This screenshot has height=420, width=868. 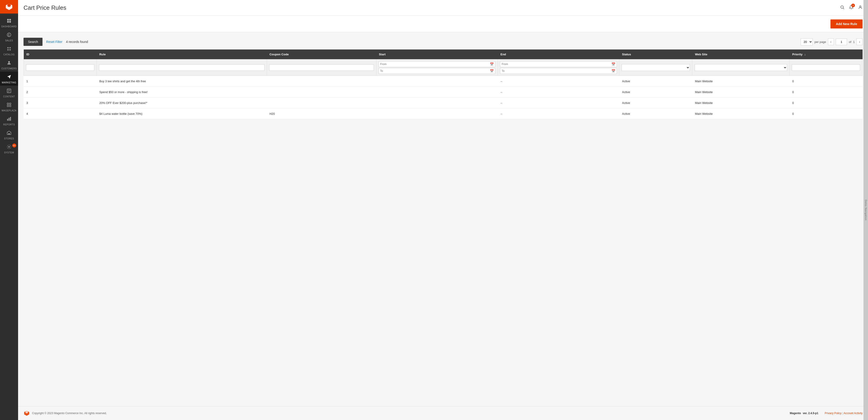 What do you see at coordinates (443, 103) in the screenshot?
I see `table-row: 3 20% OFF Ever $200-plus purchase!* -- A…` at bounding box center [443, 103].